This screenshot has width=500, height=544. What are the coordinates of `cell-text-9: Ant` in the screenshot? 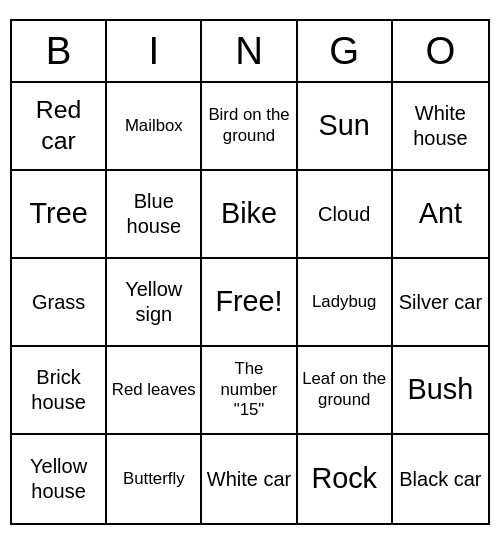 It's located at (440, 214).